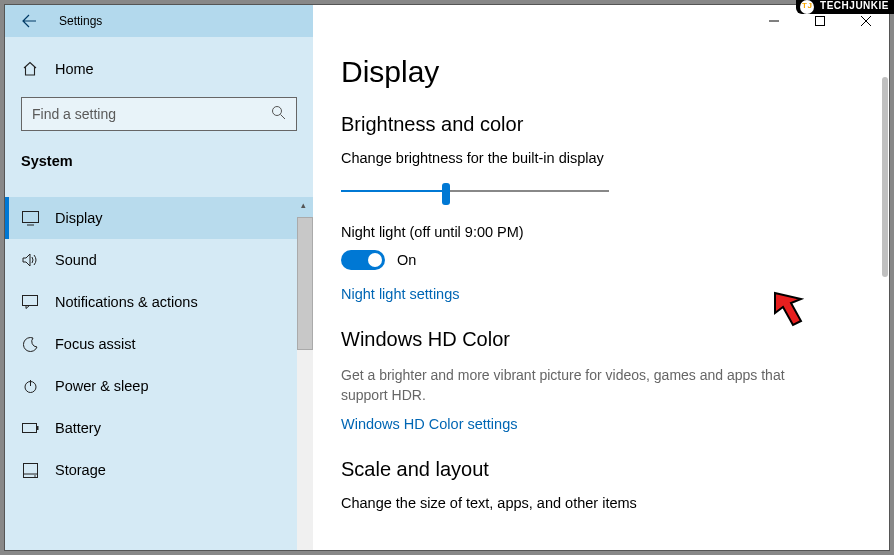 The image size is (894, 555). Describe the element at coordinates (305, 384) in the screenshot. I see `sidebar-scrollbar` at that location.